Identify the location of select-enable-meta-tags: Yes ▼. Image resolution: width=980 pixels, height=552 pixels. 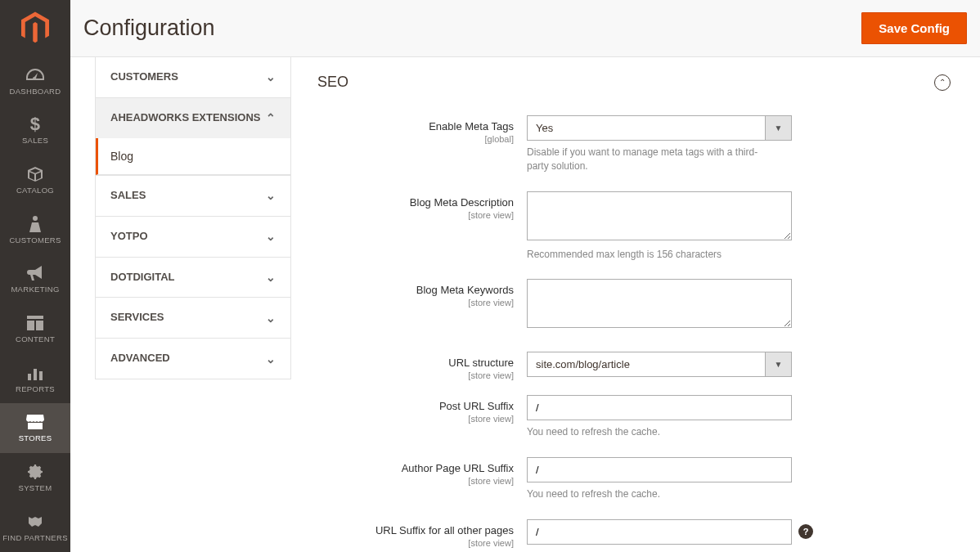
(659, 128).